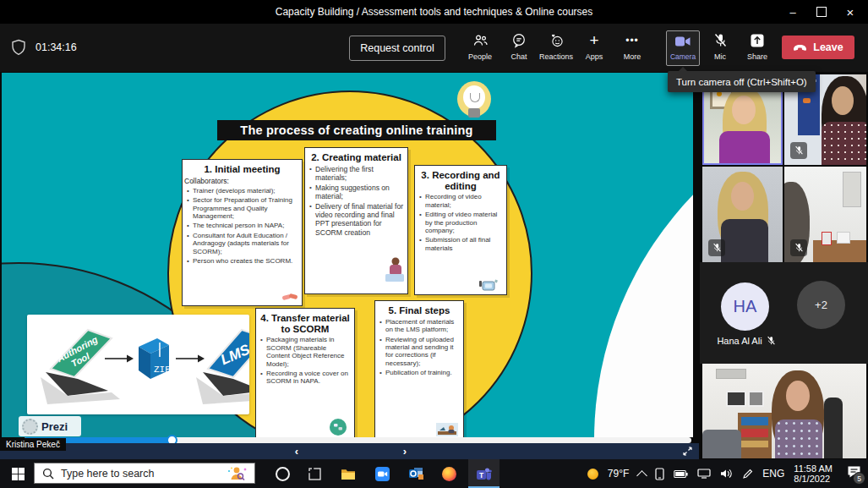  What do you see at coordinates (447, 430) in the screenshot?
I see `training-desk-icon` at bounding box center [447, 430].